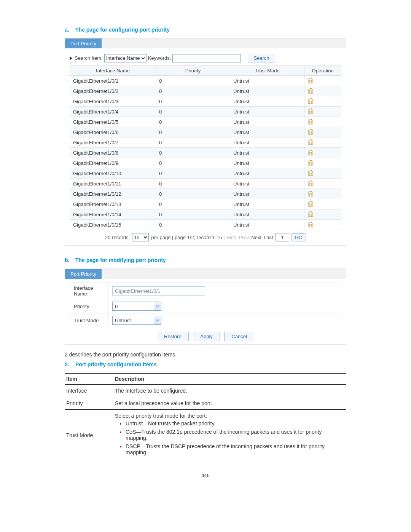  Describe the element at coordinates (230, 391) in the screenshot. I see `doc-interface-desc: The interface to be configured.` at that location.